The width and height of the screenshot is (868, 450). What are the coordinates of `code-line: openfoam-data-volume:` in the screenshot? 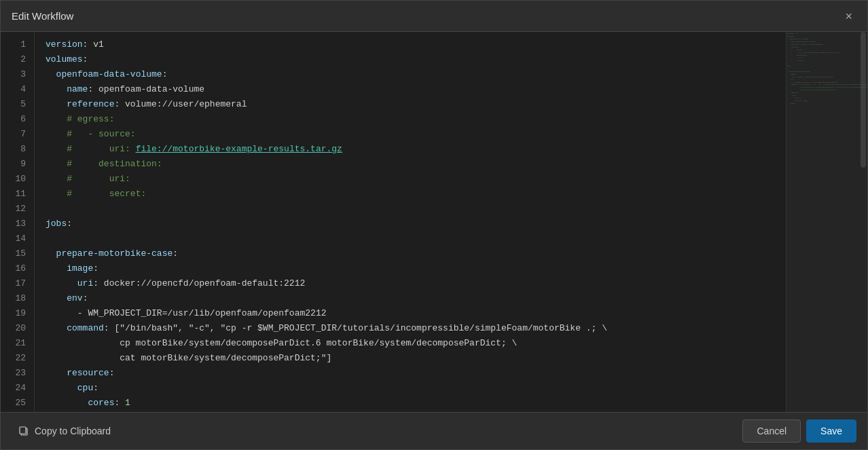 It's located at (416, 75).